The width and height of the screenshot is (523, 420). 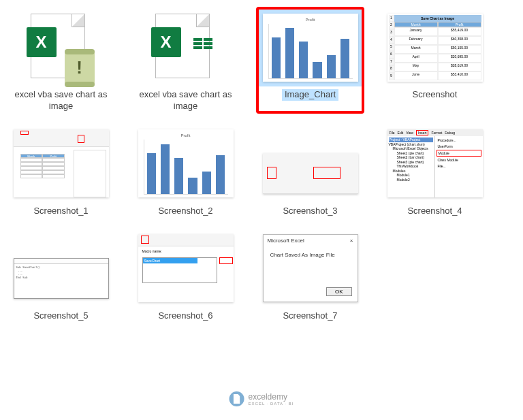 I want to click on file-label: Screenshot_7, so click(x=310, y=316).